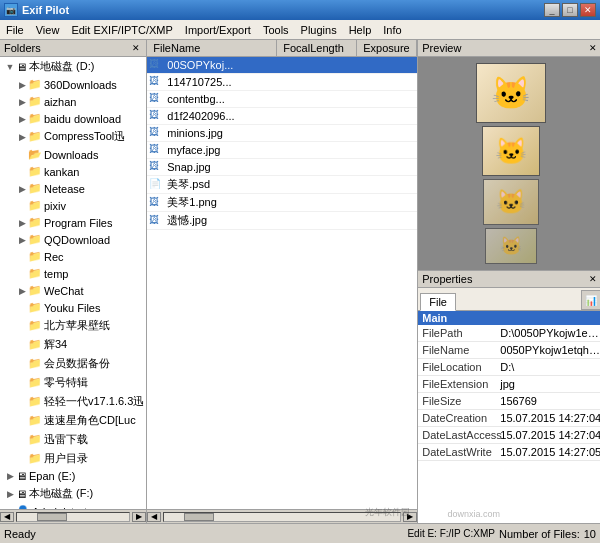 The image size is (600, 543). I want to click on preview-thumb-1: 🐱, so click(511, 151).